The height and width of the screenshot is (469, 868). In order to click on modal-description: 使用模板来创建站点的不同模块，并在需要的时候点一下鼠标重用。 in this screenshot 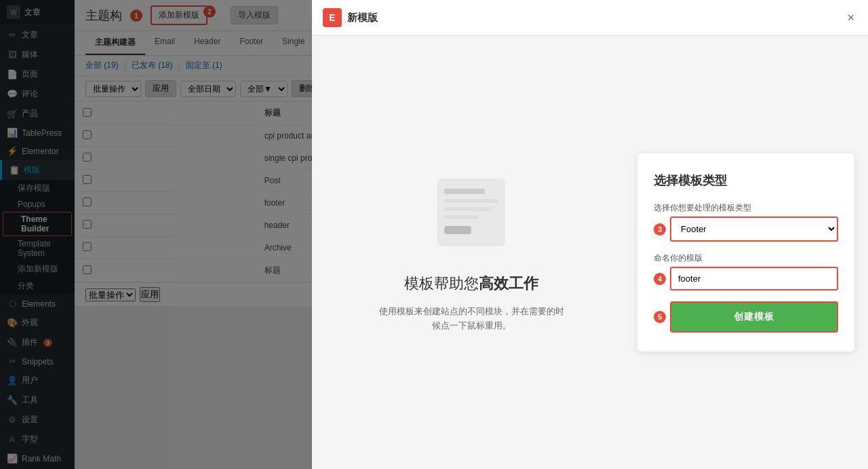, I will do `click(471, 319)`.